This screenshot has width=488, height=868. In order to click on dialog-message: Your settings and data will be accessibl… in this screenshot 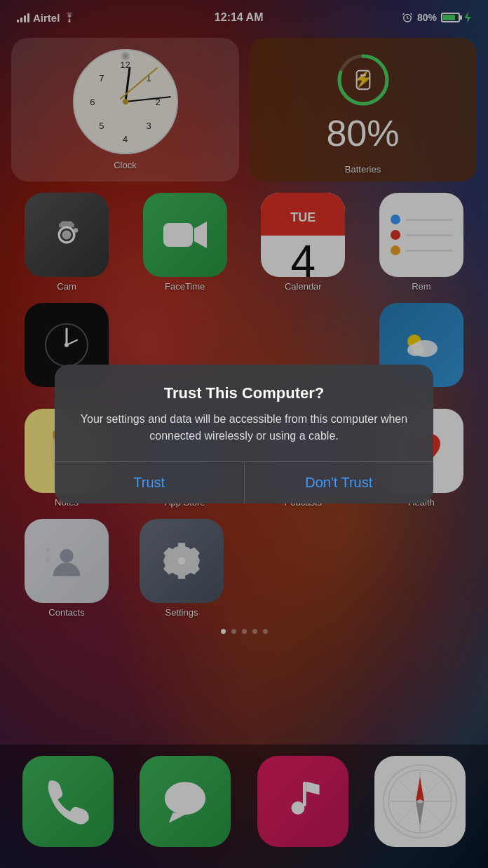, I will do `click(244, 428)`.